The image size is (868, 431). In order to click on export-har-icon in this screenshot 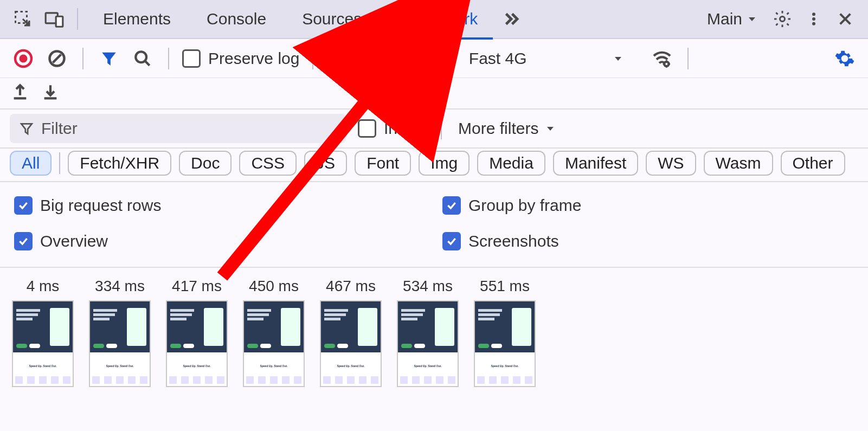, I will do `click(20, 93)`.